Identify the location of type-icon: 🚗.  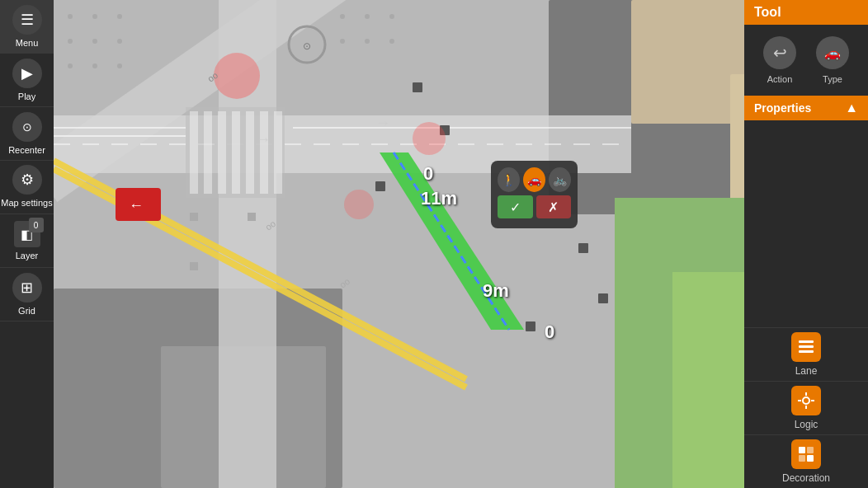
(833, 53).